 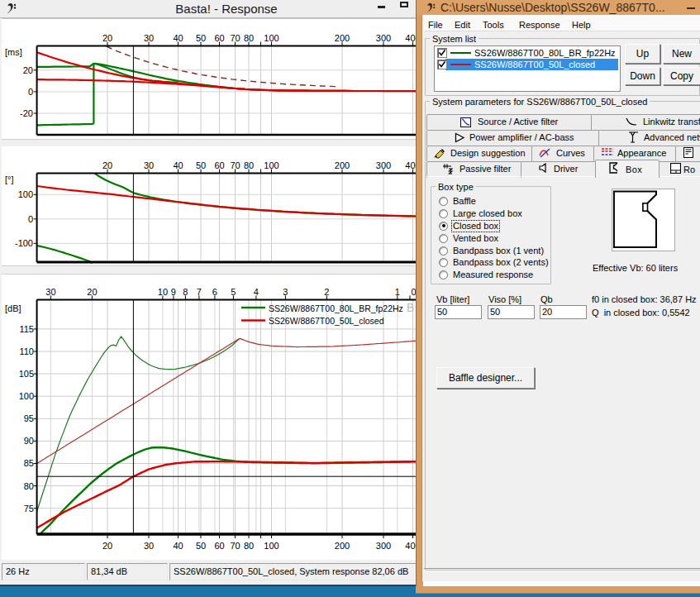 What do you see at coordinates (233, 292) in the screenshot?
I see `svg-text: 5` at bounding box center [233, 292].